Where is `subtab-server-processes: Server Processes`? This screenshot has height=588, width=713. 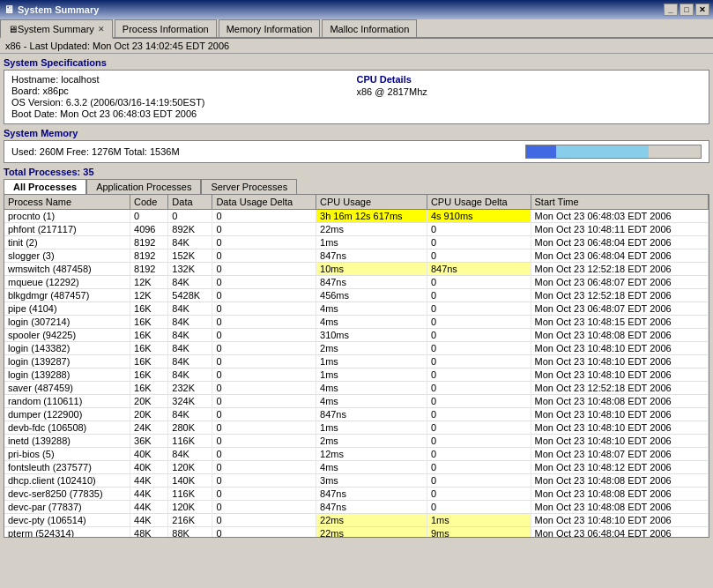 subtab-server-processes: Server Processes is located at coordinates (249, 187).